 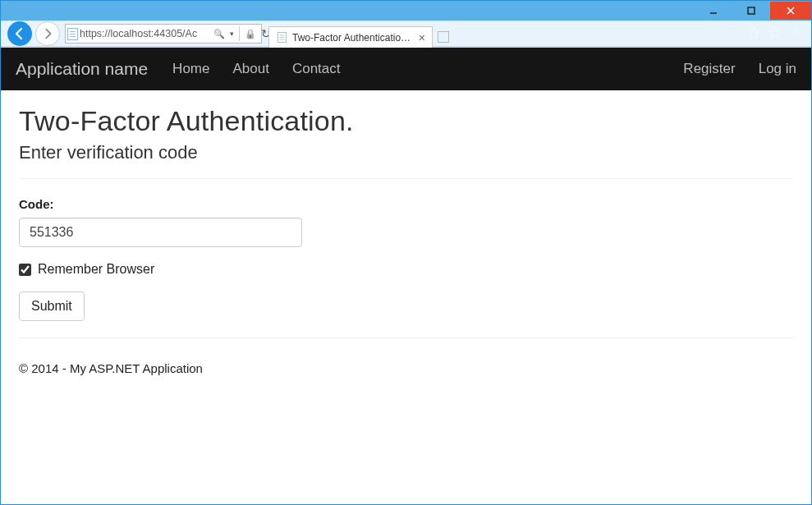 What do you see at coordinates (753, 11) in the screenshot?
I see `window-buttons` at bounding box center [753, 11].